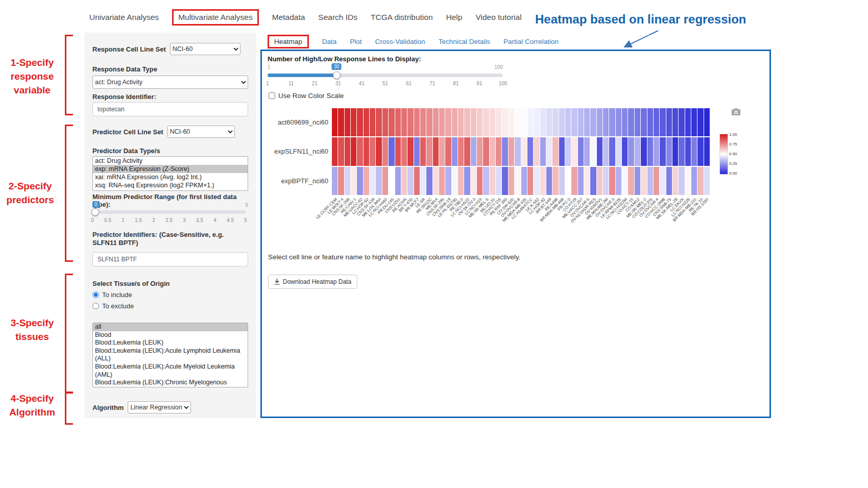 The image size is (868, 488). What do you see at coordinates (295, 151) in the screenshot?
I see `heatmap-row-label: expSLFN11_nci60` at bounding box center [295, 151].